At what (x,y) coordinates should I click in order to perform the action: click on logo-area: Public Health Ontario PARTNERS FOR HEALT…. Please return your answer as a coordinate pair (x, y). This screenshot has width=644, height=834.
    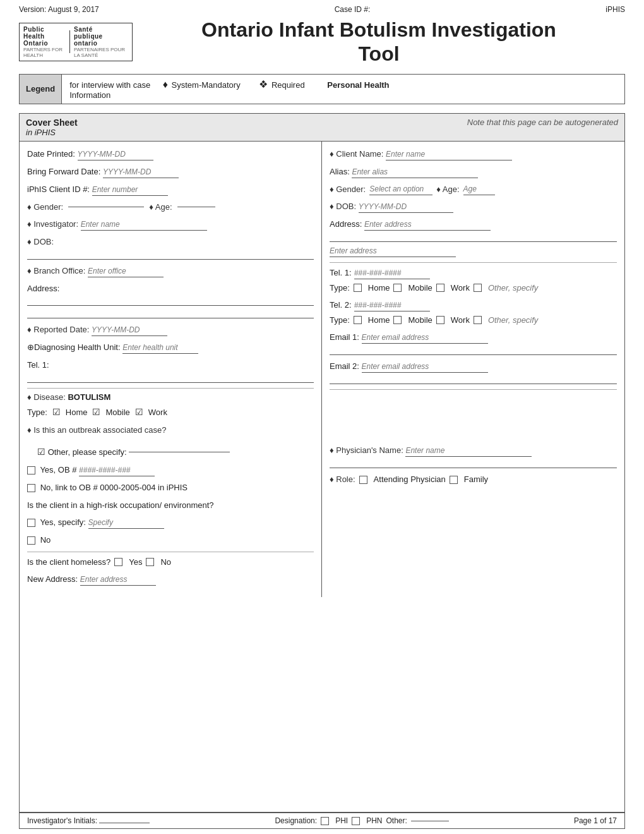
    Looking at the image, I should click on (76, 42).